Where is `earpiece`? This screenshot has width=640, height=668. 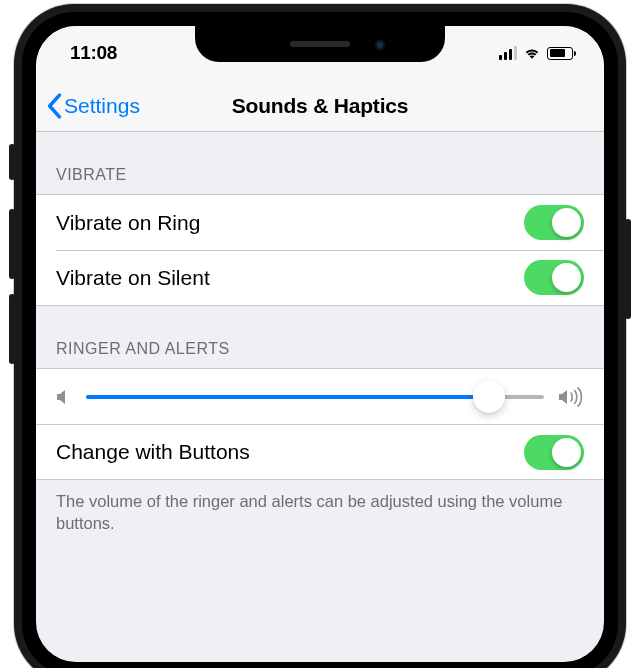 earpiece is located at coordinates (320, 44).